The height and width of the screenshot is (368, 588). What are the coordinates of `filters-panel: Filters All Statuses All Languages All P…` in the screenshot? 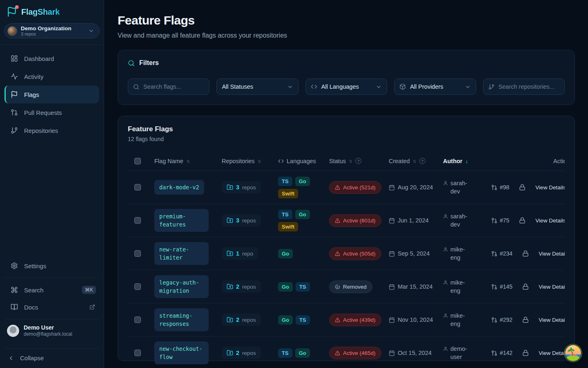 It's located at (346, 78).